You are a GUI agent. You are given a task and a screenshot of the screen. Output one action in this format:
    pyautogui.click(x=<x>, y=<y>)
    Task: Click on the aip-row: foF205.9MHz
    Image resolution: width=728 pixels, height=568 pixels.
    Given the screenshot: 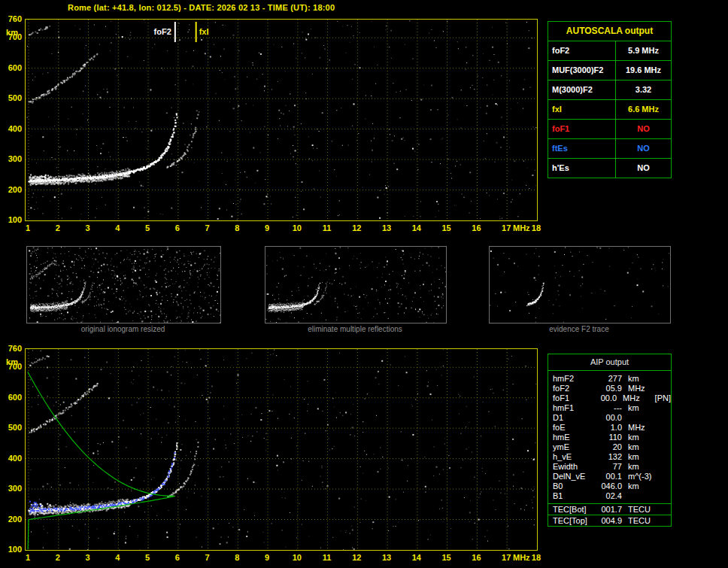 What is the action you would take?
    pyautogui.click(x=609, y=388)
    